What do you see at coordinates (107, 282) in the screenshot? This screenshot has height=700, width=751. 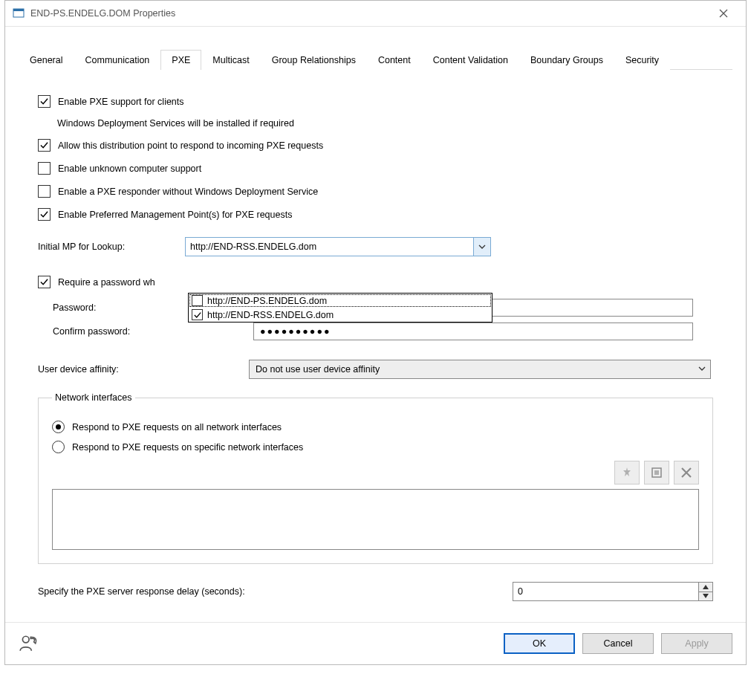 I see `require-pw-label: Require a password wh` at bounding box center [107, 282].